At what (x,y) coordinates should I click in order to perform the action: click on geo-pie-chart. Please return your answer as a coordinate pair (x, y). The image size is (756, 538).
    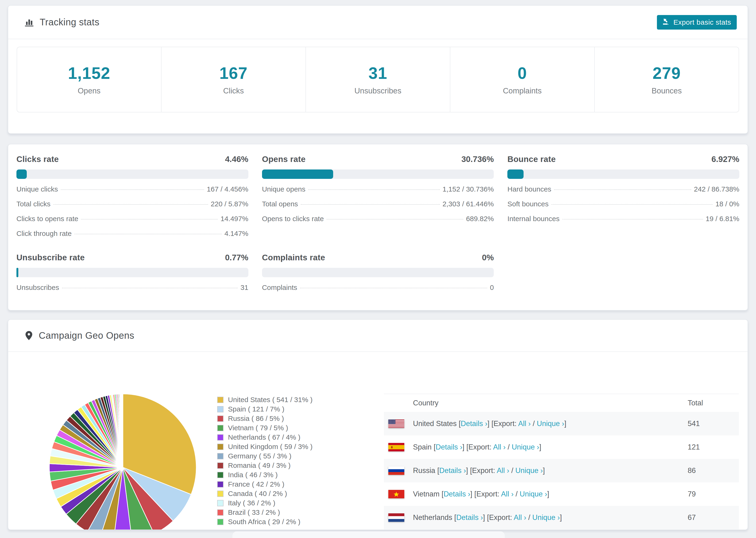
    Looking at the image, I should click on (123, 461).